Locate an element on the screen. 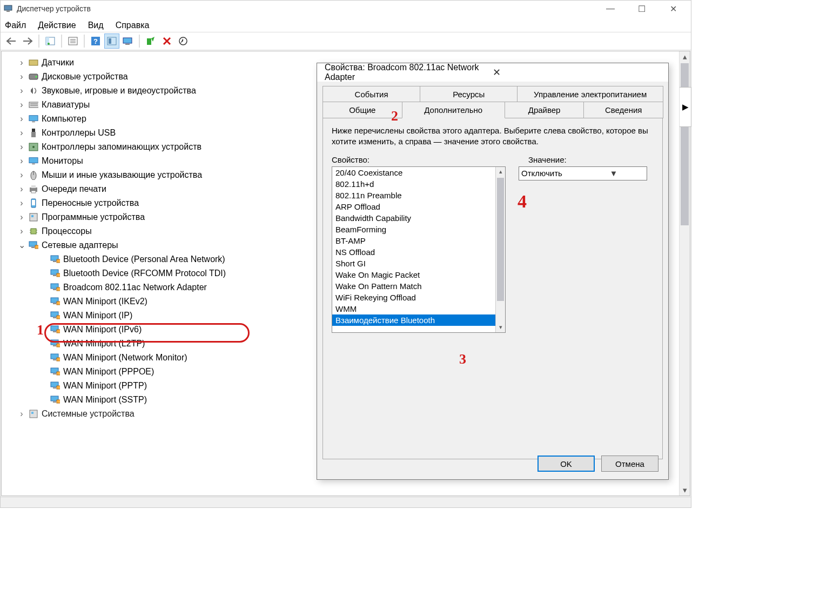 This screenshot has width=840, height=616. update-driver-button is located at coordinates (128, 41).